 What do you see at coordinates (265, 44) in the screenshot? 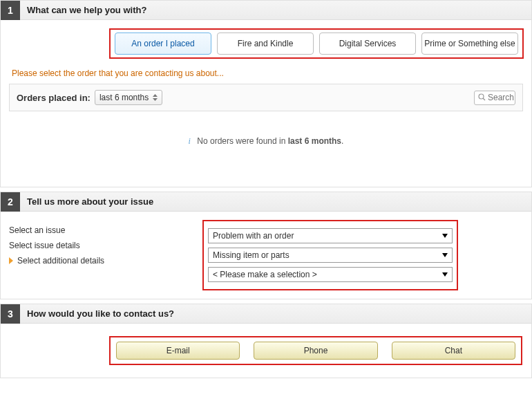
I see `tab-fire-kindle: Fire and Kindle` at bounding box center [265, 44].